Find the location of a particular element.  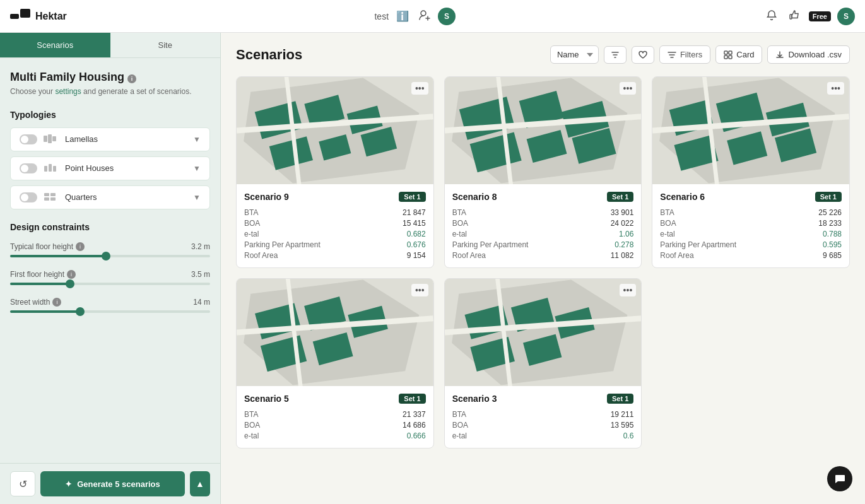

floor-height-slider-track is located at coordinates (110, 256).